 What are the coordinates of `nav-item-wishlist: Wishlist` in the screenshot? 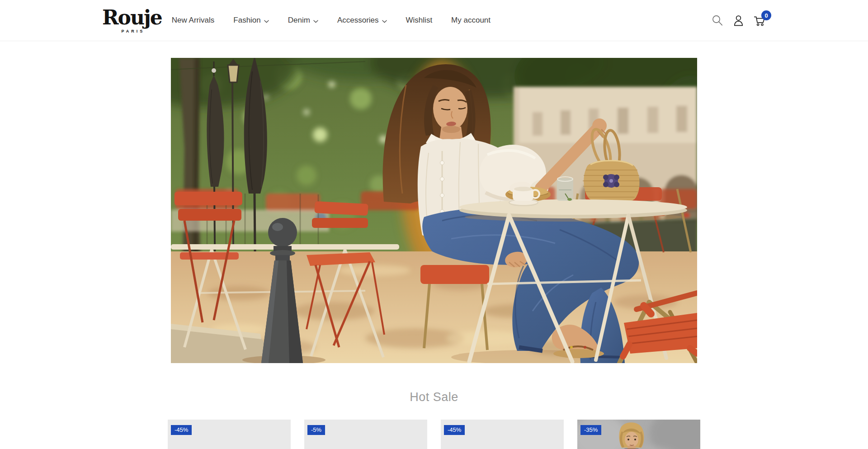 It's located at (420, 20).